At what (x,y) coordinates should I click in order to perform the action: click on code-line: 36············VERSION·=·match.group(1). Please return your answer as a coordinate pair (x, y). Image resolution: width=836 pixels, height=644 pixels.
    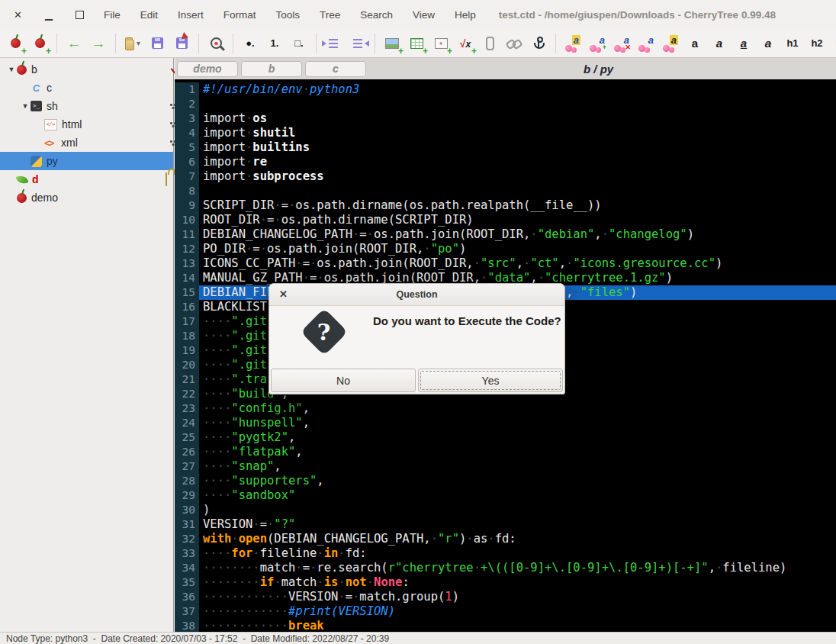
    Looking at the image, I should click on (505, 597).